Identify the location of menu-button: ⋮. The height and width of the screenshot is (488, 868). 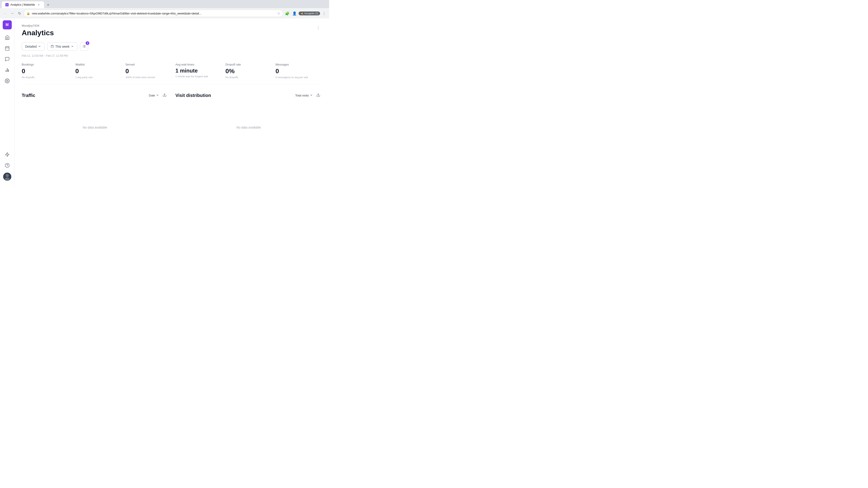
(324, 13).